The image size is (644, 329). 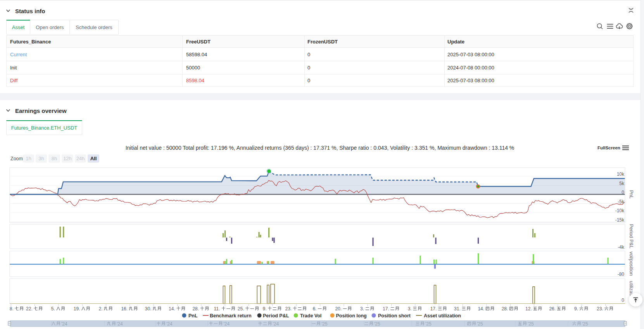 I want to click on svg-text: 20., so click(x=338, y=309).